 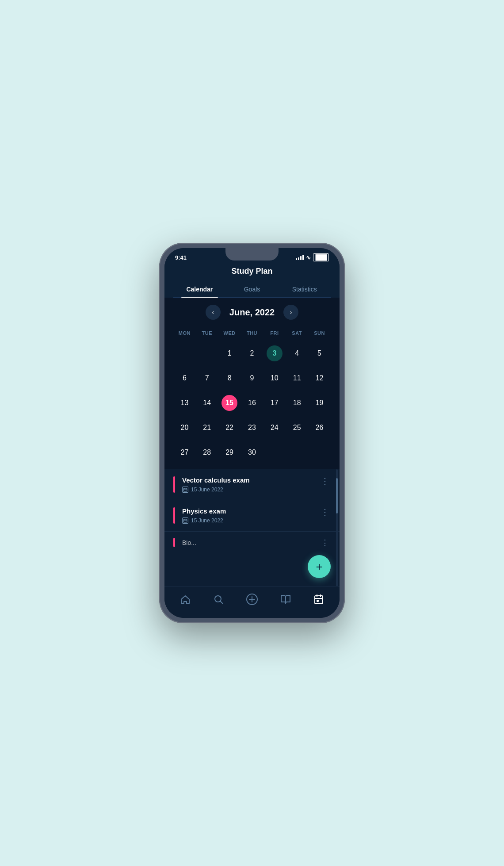 What do you see at coordinates (213, 312) in the screenshot?
I see `prev-month-button: ‹` at bounding box center [213, 312].